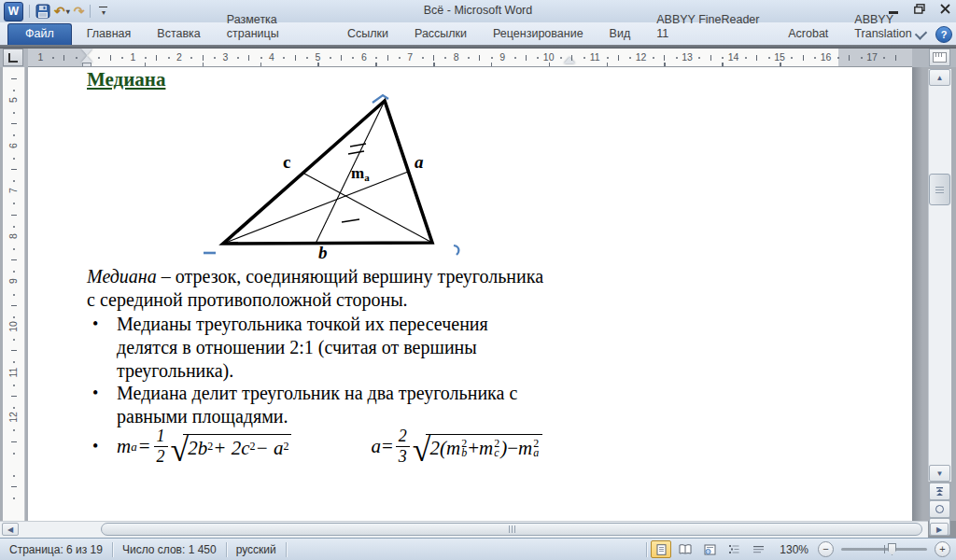  Describe the element at coordinates (109, 34) in the screenshot. I see `tab-home: Главная` at that location.